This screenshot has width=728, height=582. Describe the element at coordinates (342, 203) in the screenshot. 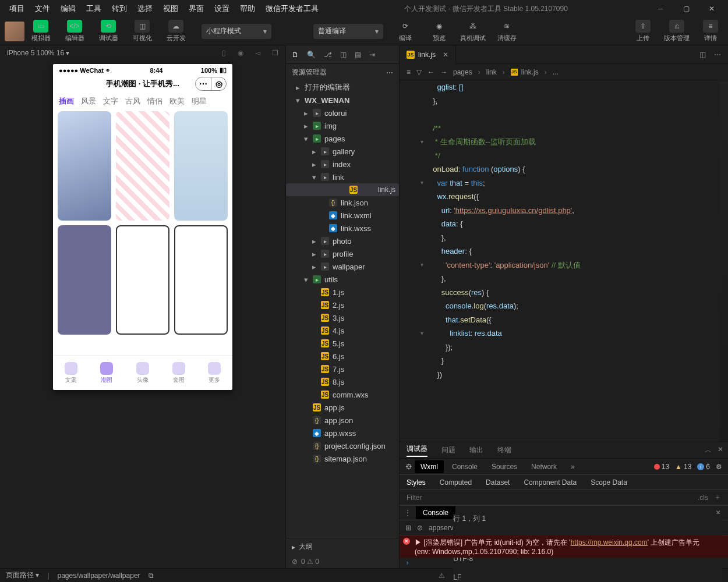

I see `file-link-json: {}link.json` at that location.